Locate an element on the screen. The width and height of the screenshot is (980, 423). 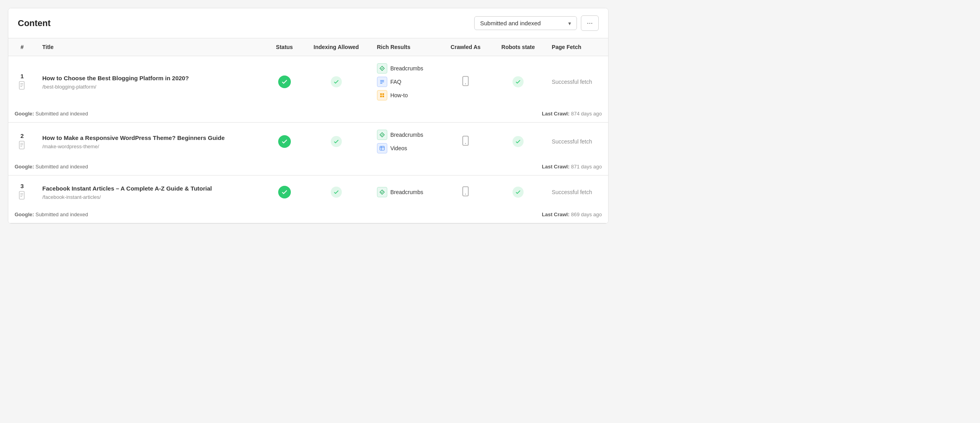
article-url: /facebook-instant-articles/ is located at coordinates (151, 197).